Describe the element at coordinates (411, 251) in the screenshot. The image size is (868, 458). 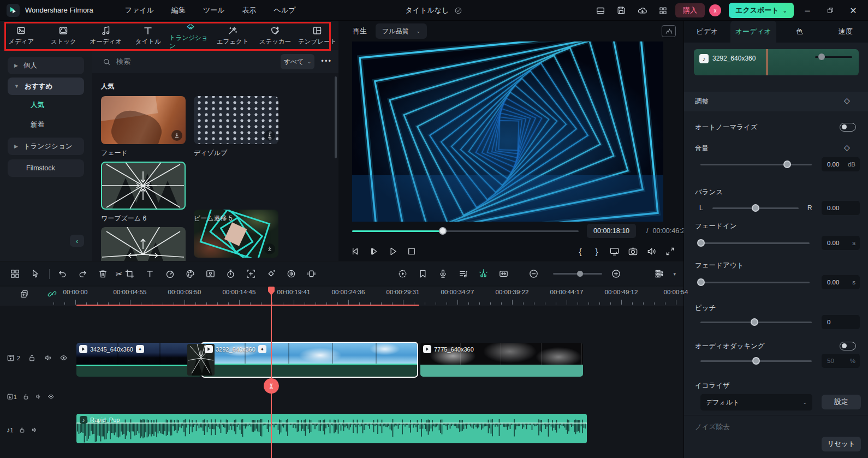
I see `stop-button` at that location.